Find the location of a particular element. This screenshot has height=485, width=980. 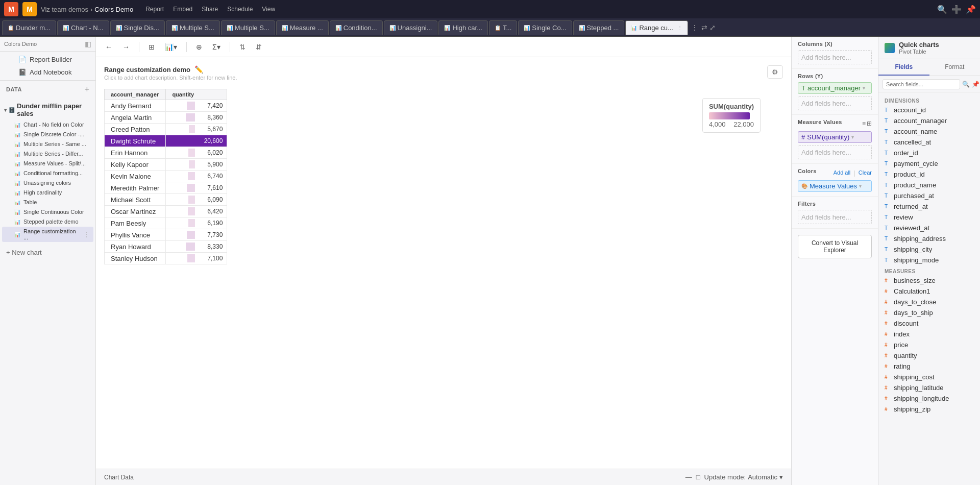

dimension-shipping_city: Tshipping_city is located at coordinates (929, 249).